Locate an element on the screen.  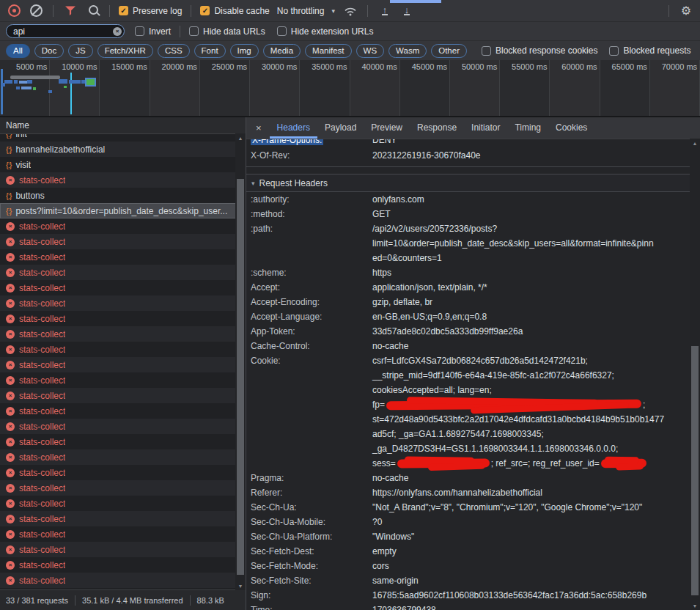
disable-cache-toggle: ✓ Disable cache is located at coordinates (235, 11).